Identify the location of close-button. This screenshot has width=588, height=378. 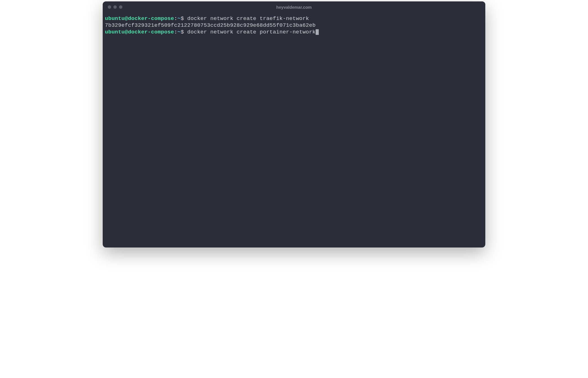
(109, 7).